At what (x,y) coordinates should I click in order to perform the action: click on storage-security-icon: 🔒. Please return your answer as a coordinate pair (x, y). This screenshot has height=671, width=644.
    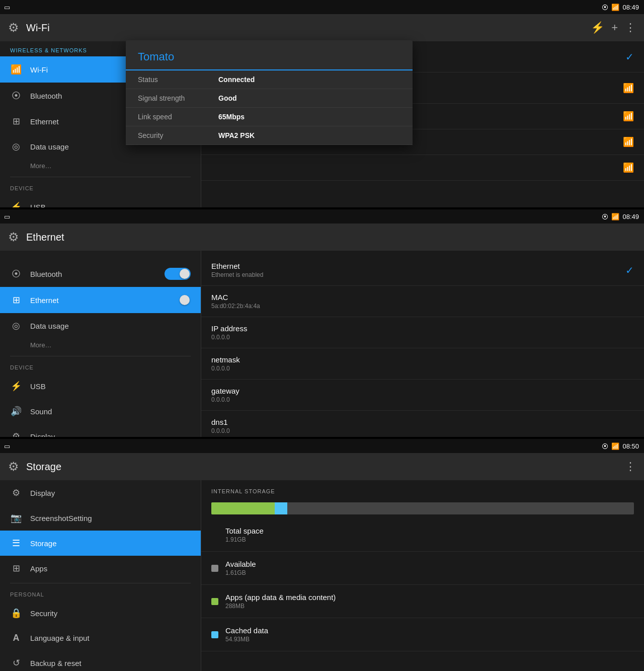
    Looking at the image, I should click on (16, 613).